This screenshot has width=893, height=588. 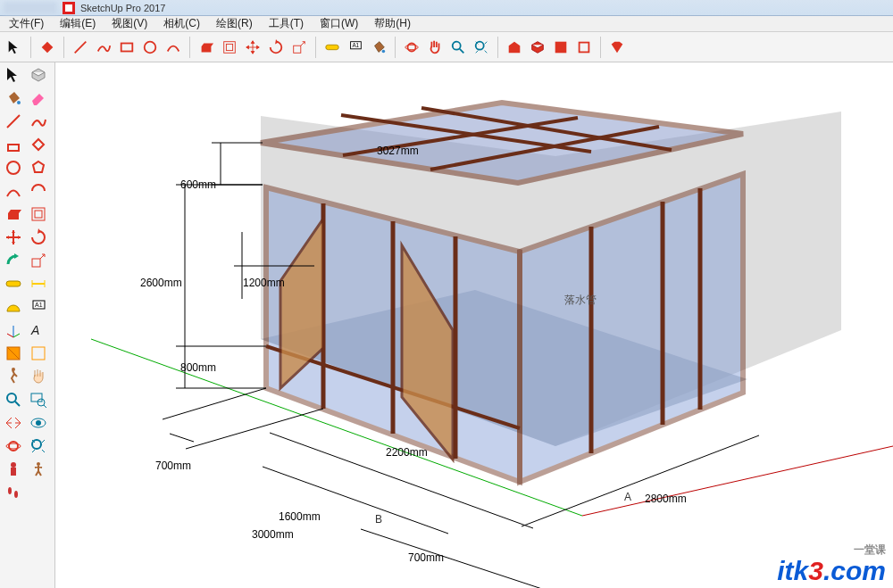 I want to click on menu-edit: 编辑(E), so click(x=78, y=23).